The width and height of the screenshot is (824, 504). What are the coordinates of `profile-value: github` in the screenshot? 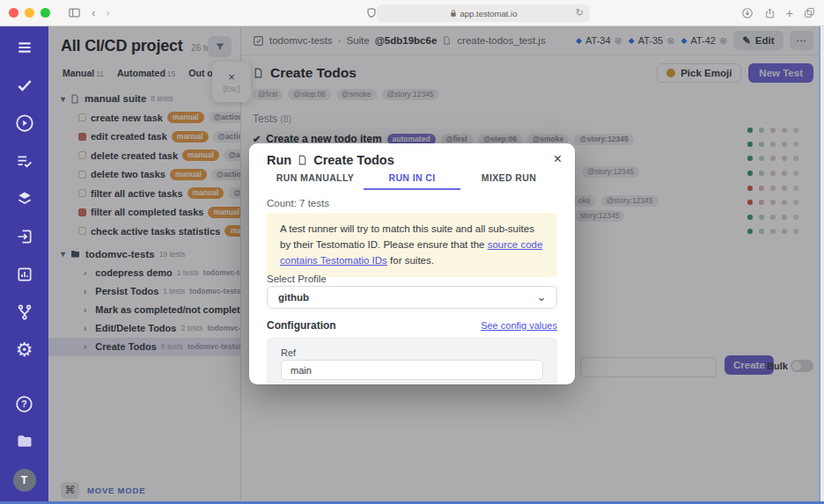 It's located at (294, 297).